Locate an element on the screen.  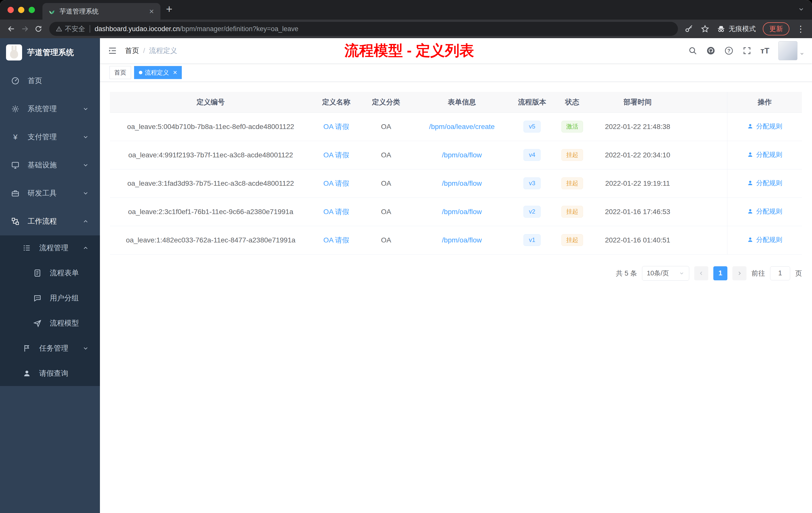
sidebar-item-label: 请假查询 is located at coordinates (54, 373).